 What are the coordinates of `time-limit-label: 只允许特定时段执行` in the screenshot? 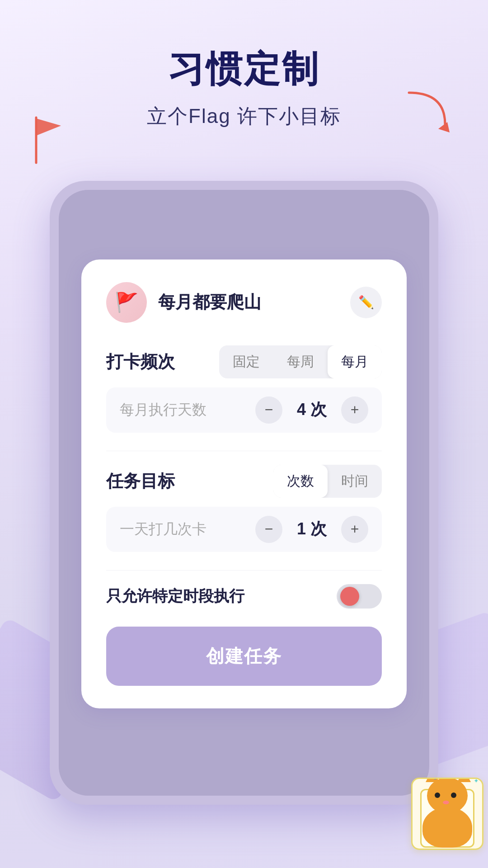 It's located at (175, 596).